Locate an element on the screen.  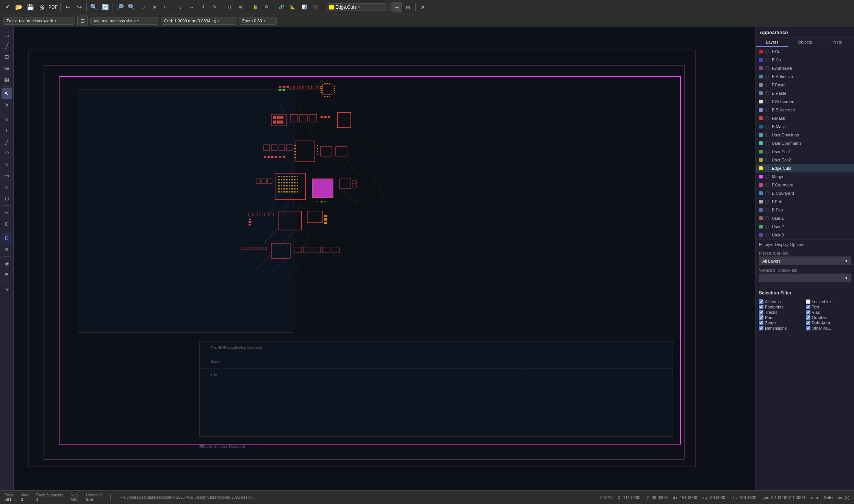
layer-item-usereco2: ◯ User.Eco2 is located at coordinates (805, 160).